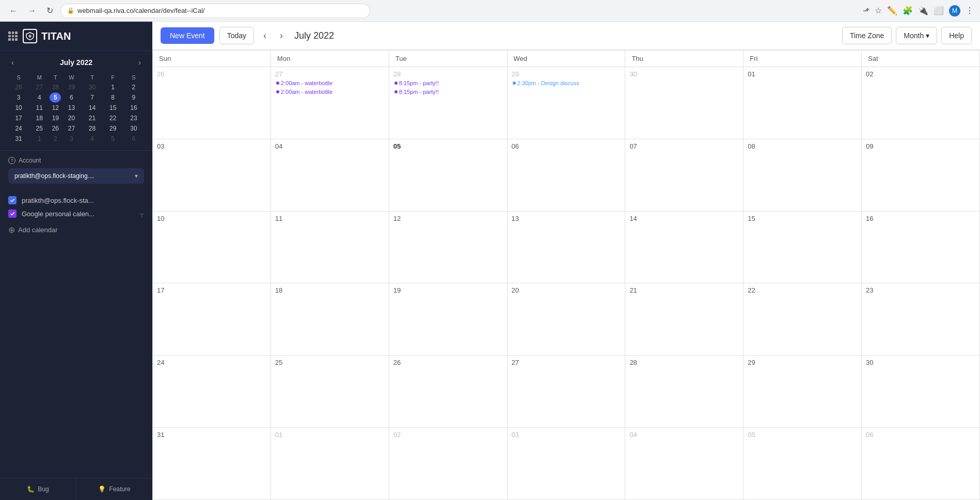 Image resolution: width=980 pixels, height=500 pixels. I want to click on calendar-day: 30, so click(921, 392).